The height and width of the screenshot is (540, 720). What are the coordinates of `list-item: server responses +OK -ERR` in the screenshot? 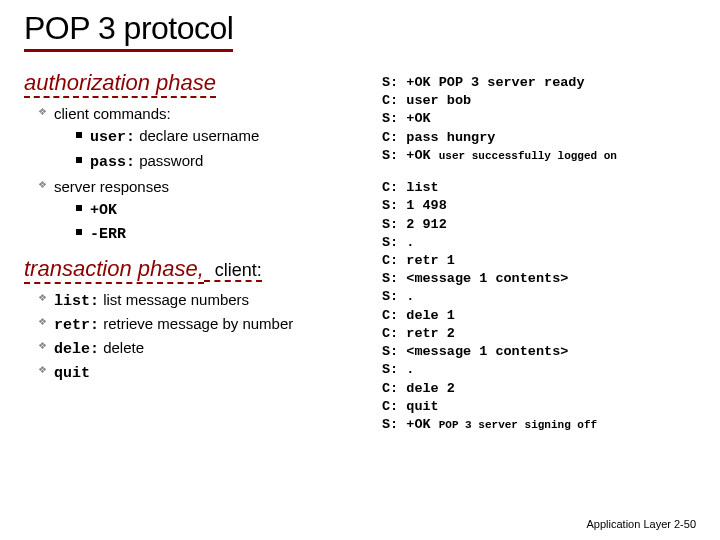 It's located at (201, 212).